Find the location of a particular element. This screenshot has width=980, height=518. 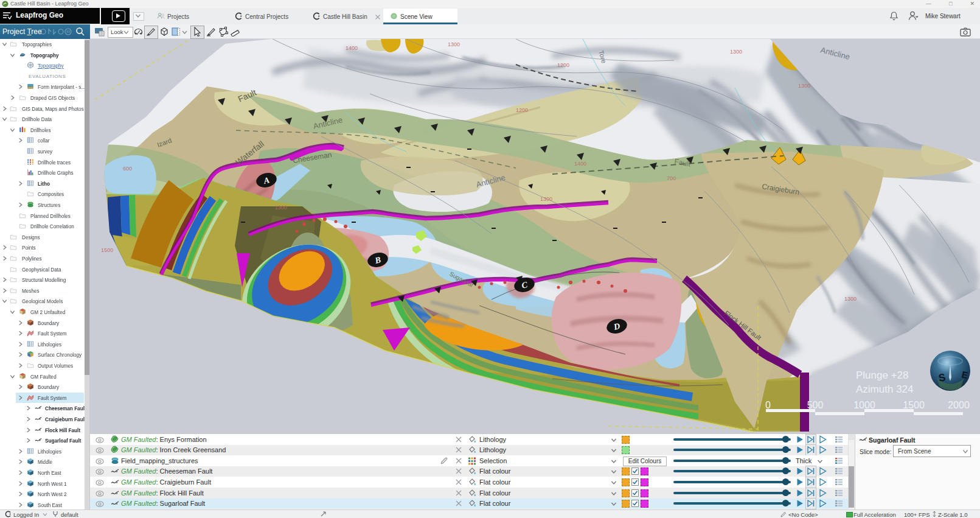

svg-text: 500 is located at coordinates (815, 405).